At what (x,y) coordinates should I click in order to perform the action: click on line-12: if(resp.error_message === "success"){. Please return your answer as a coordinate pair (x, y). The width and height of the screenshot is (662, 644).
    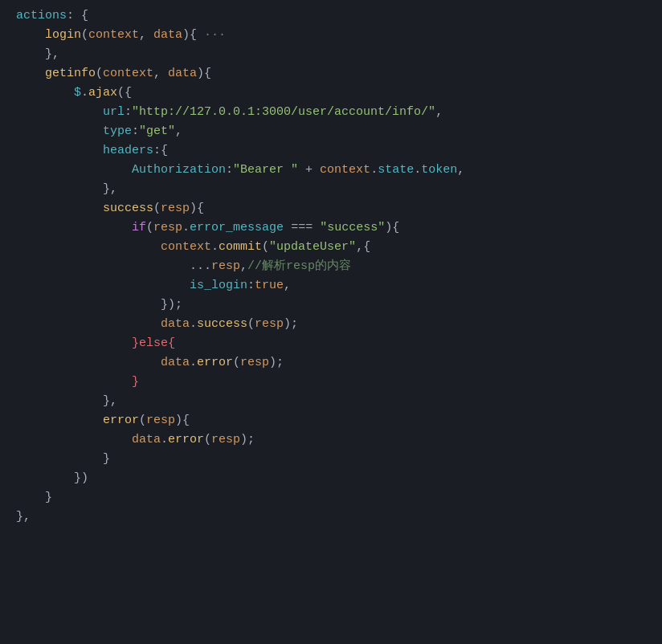
    Looking at the image, I should click on (339, 228).